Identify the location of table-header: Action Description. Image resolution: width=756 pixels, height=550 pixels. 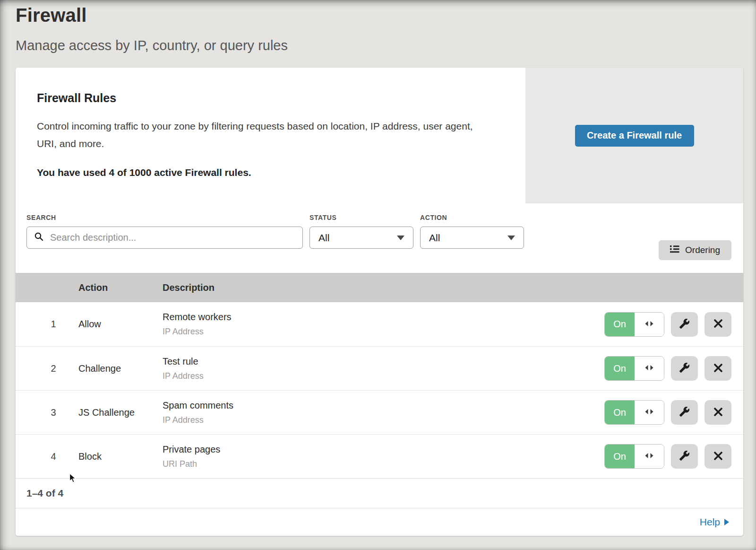
(379, 288).